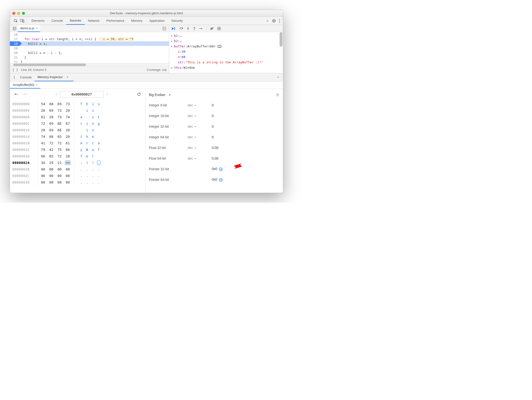 The width and height of the screenshot is (532, 400). What do you see at coordinates (87, 163) in the screenshot?
I see `ascii-char: )` at bounding box center [87, 163].